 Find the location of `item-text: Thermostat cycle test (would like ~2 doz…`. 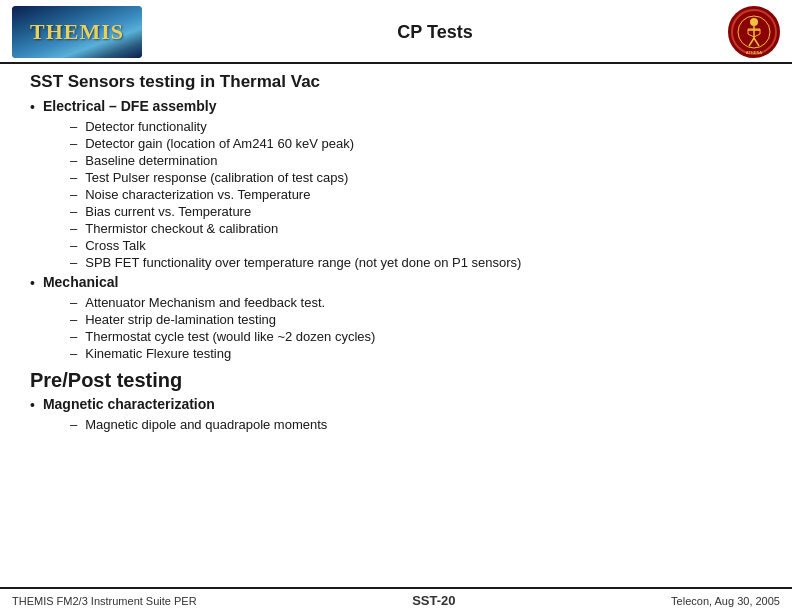

item-text: Thermostat cycle test (would like ~2 doz… is located at coordinates (230, 336).